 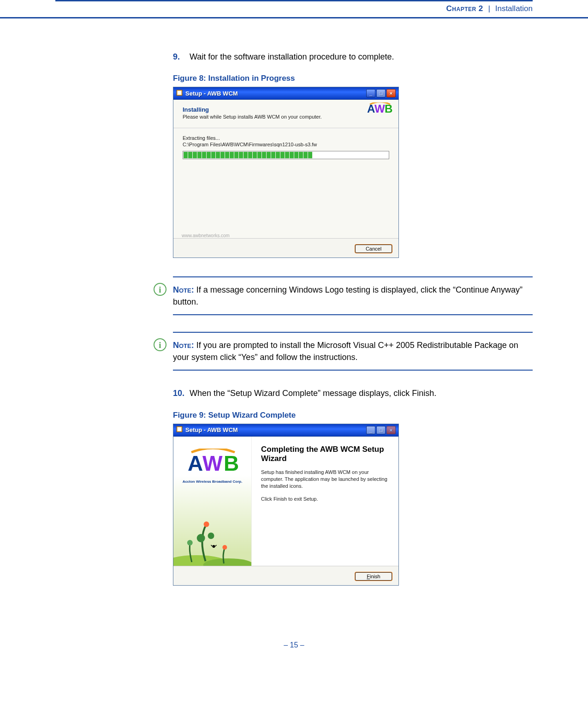 I want to click on section-label: Installation, so click(x=514, y=8).